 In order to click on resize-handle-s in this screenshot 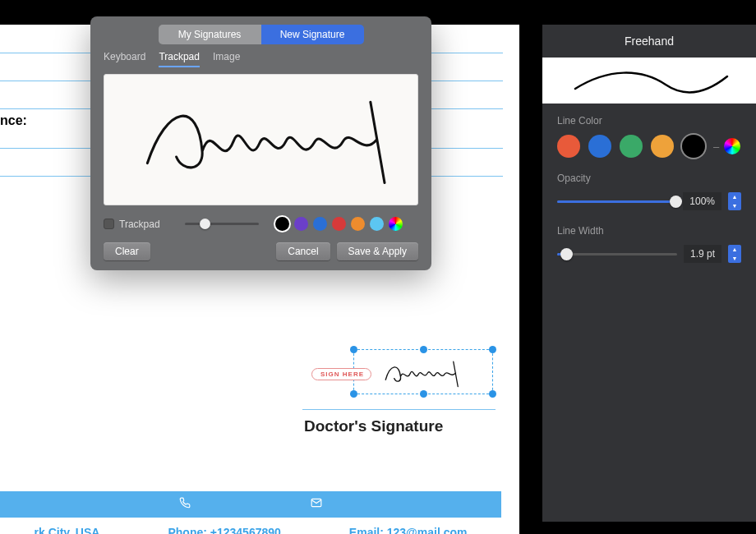, I will do `click(424, 394)`.